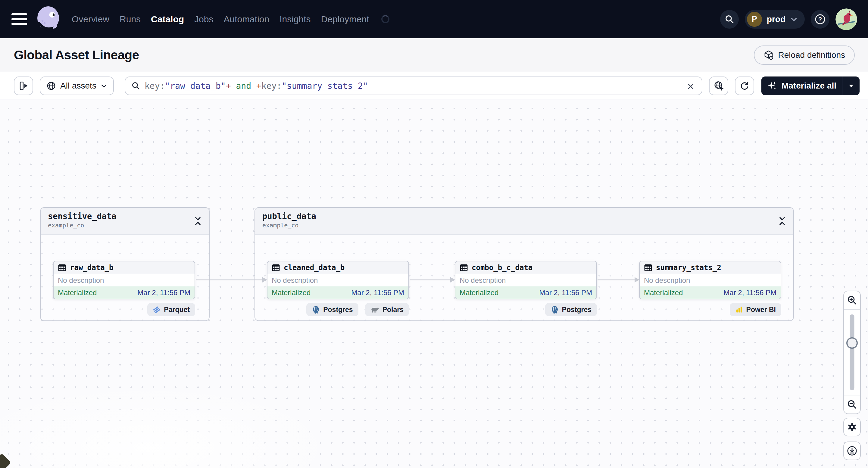 This screenshot has width=868, height=468. Describe the element at coordinates (719, 86) in the screenshot. I see `globe-add-icon` at that location.